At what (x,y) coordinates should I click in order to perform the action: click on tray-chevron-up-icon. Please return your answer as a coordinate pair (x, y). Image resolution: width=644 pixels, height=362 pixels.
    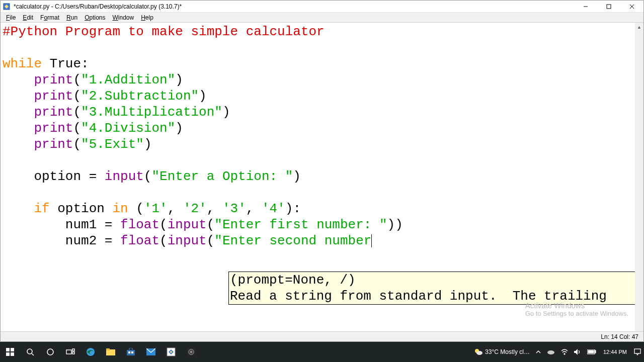
    Looking at the image, I should click on (538, 352).